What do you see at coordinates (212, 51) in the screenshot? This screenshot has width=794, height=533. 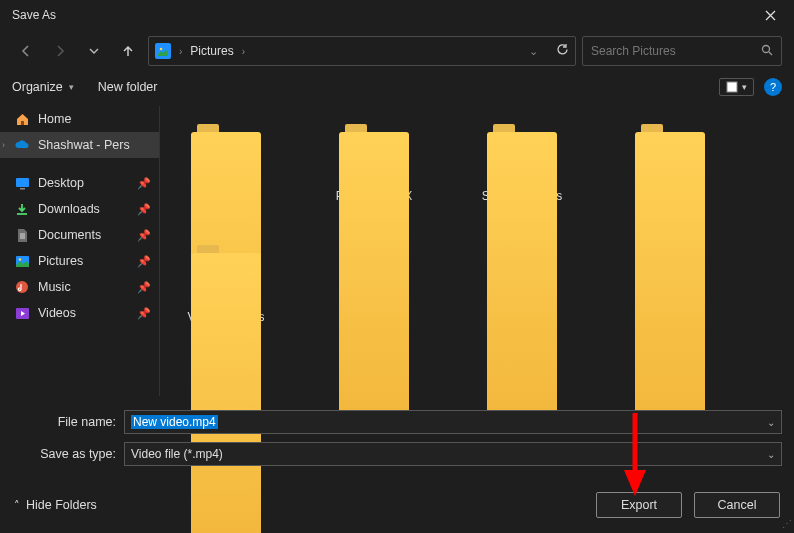 I see `breadcrumb-pictures: Pictures` at bounding box center [212, 51].